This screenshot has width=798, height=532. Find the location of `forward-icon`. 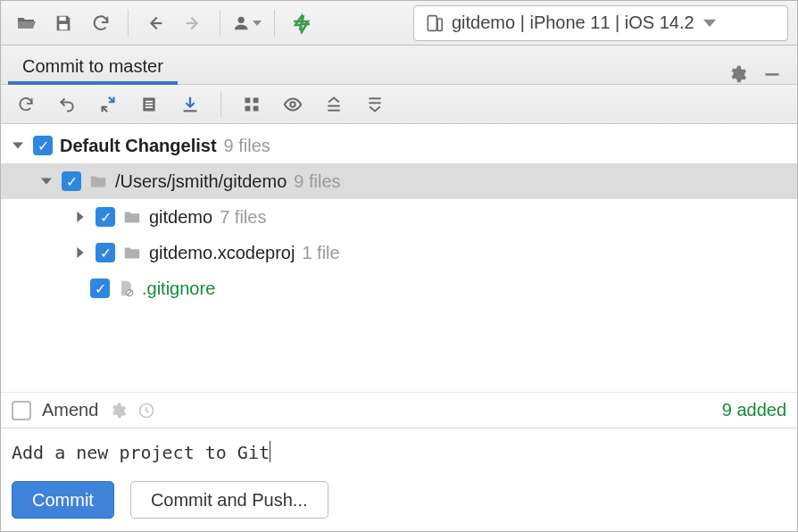

forward-icon is located at coordinates (193, 23).